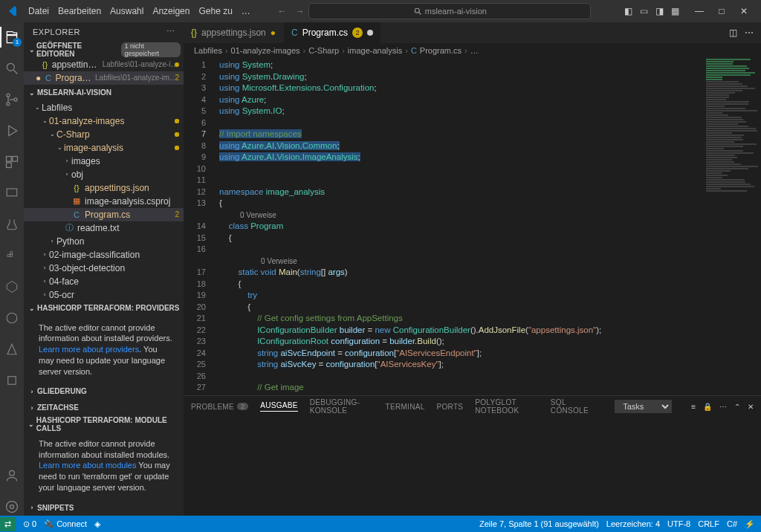  I want to click on open-editors-header: ⌄GEÖFFNETE EDITOREN1 nicht gespeichert, so click(104, 50).